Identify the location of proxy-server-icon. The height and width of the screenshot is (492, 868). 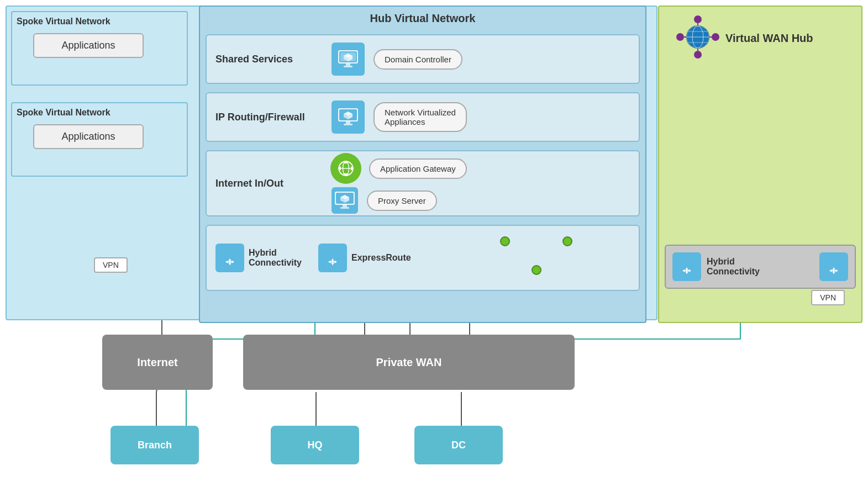
(345, 200).